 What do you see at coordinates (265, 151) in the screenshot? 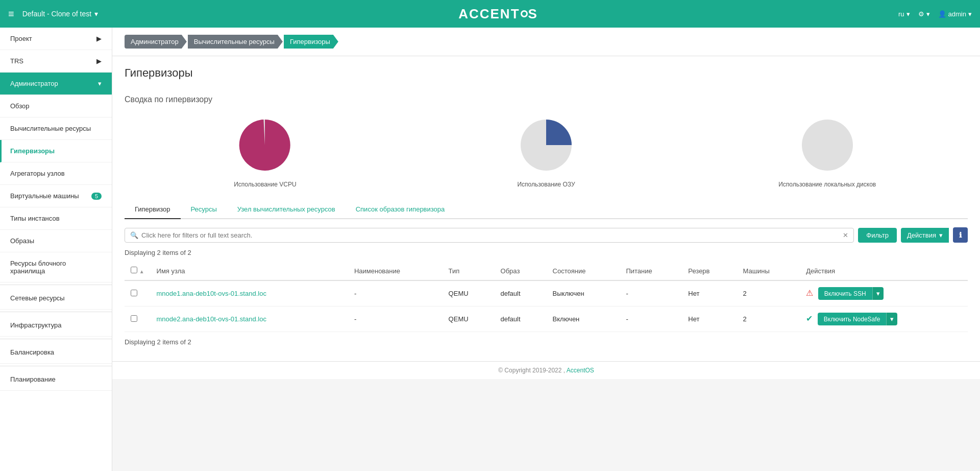
I see `vcpu-chart: Использование VCPU` at bounding box center [265, 151].